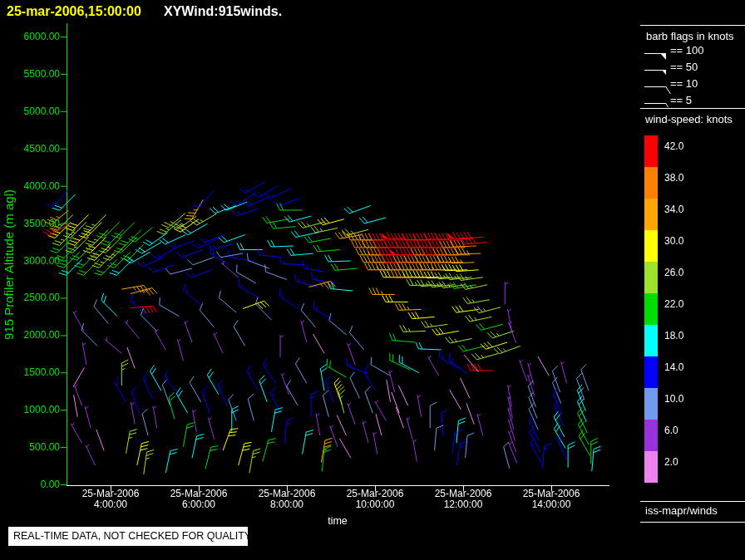 Image resolution: width=745 pixels, height=560 pixels. What do you see at coordinates (551, 505) in the screenshot?
I see `x-tick-text: 14:00:00` at bounding box center [551, 505].